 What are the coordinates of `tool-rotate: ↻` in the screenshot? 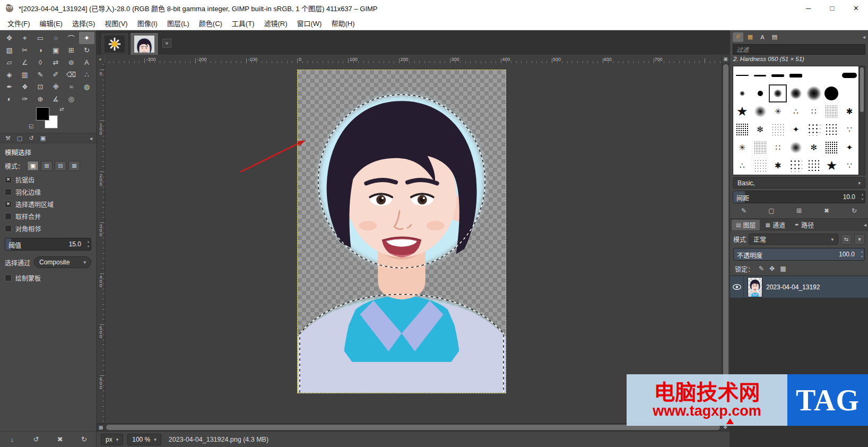 It's located at (87, 50).